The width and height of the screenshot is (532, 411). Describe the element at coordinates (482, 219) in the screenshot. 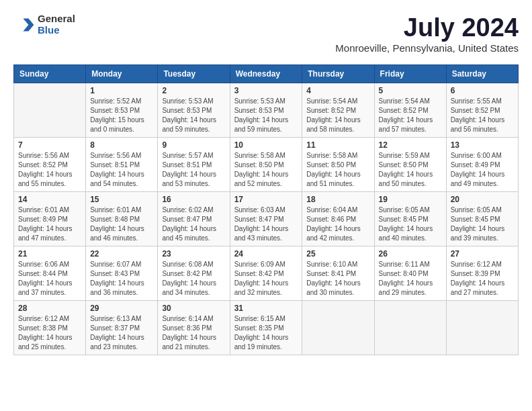

I see `calendar-cell: 20Sunrise: 6:05 AMSunset: 8:45 PMDayligh…` at that location.